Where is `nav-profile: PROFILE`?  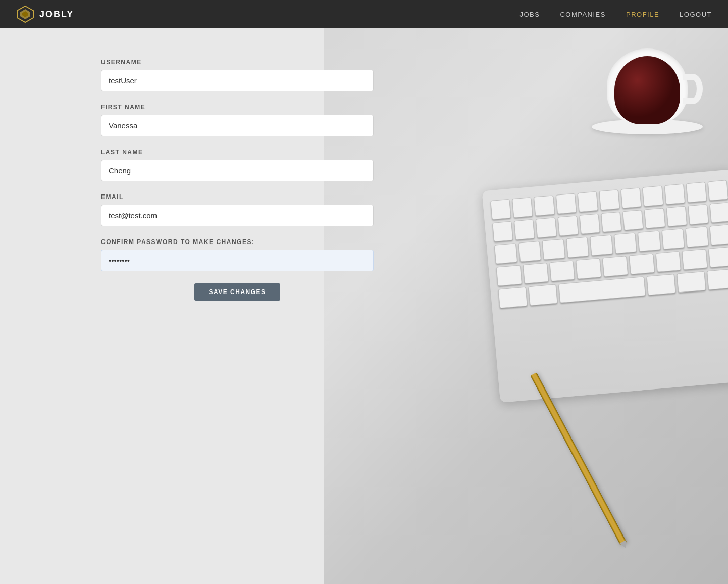 nav-profile: PROFILE is located at coordinates (643, 14).